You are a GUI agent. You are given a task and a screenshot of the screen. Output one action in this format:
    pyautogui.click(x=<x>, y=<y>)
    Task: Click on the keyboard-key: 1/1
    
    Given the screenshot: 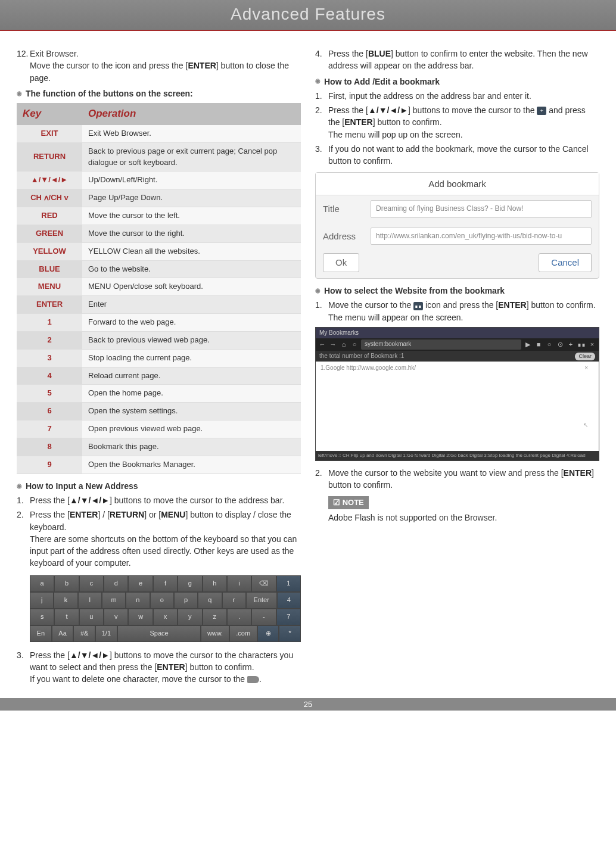 What is the action you would take?
    pyautogui.click(x=106, y=634)
    